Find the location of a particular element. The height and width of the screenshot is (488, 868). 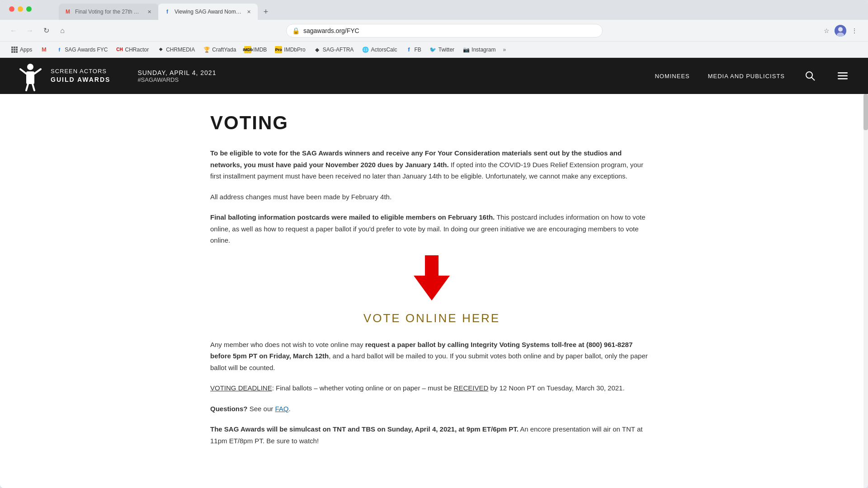

bookmark-craftyada-label: CraftYada is located at coordinates (224, 50).